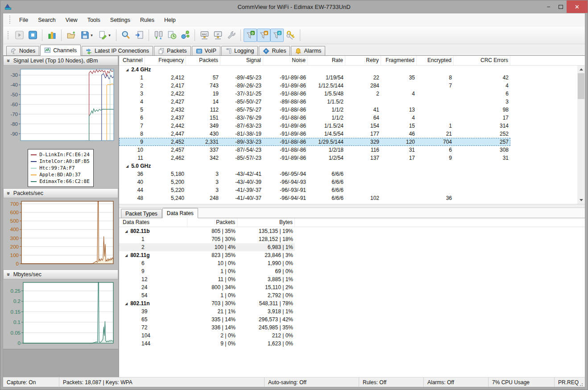  Describe the element at coordinates (117, 51) in the screenshot. I see `tab-latest-ip-connections: Latest IP Connections` at that location.